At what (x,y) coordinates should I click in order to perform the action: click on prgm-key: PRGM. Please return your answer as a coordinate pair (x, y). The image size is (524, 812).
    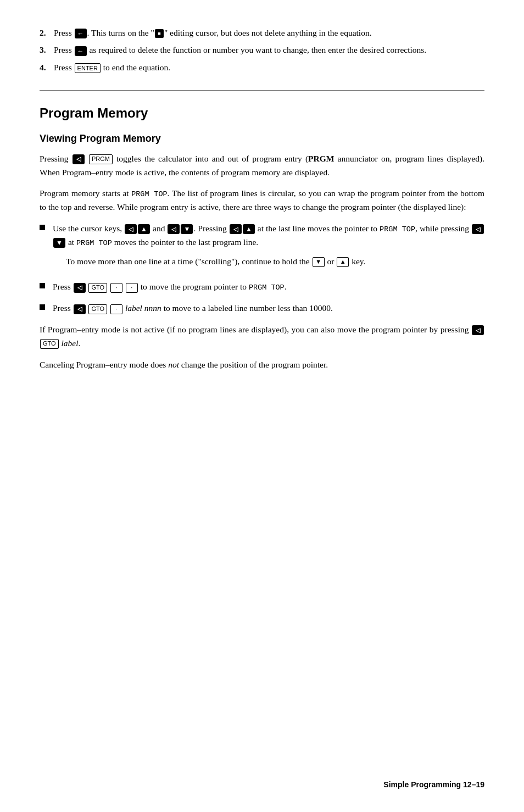
    Looking at the image, I should click on (101, 159).